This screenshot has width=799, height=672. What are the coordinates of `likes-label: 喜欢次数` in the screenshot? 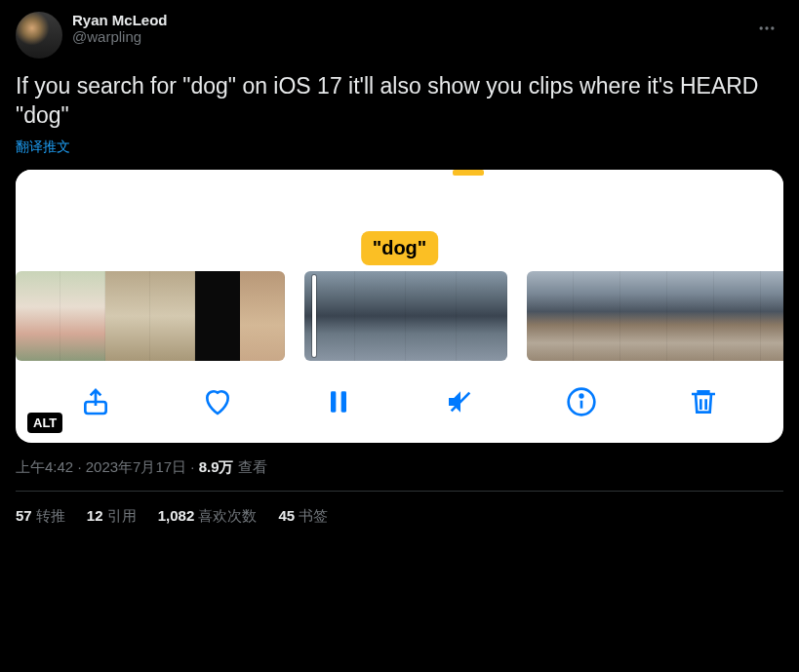 It's located at (227, 515).